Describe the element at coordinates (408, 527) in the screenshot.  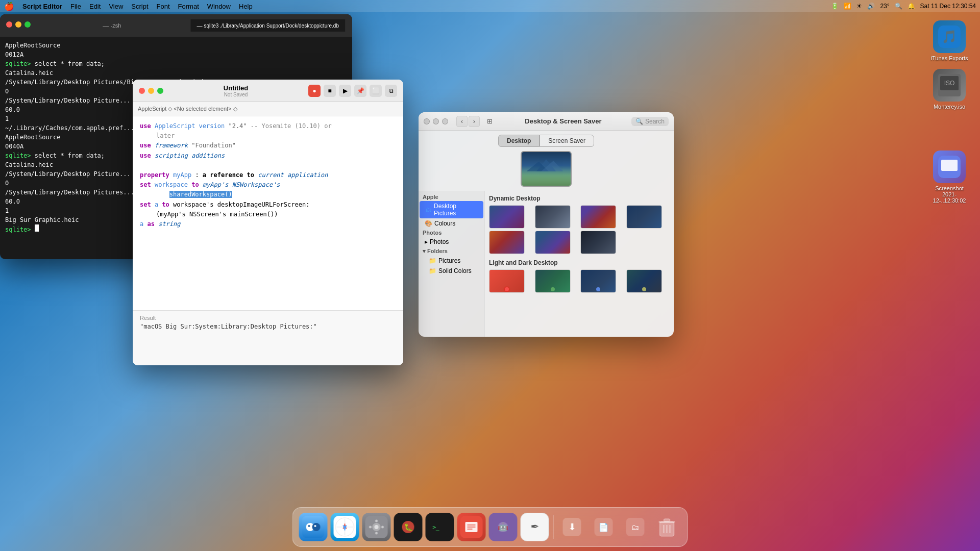
I see `dock-permute: 🐛` at that location.